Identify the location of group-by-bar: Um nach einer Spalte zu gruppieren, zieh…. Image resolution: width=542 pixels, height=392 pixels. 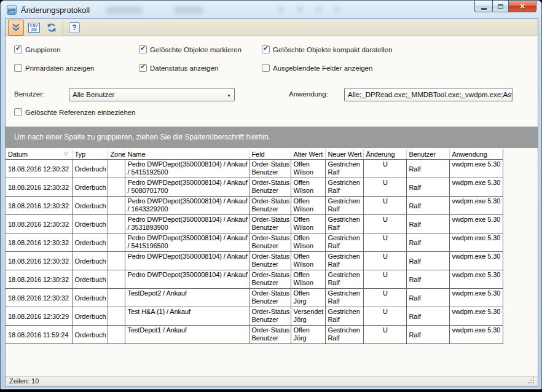
(272, 138).